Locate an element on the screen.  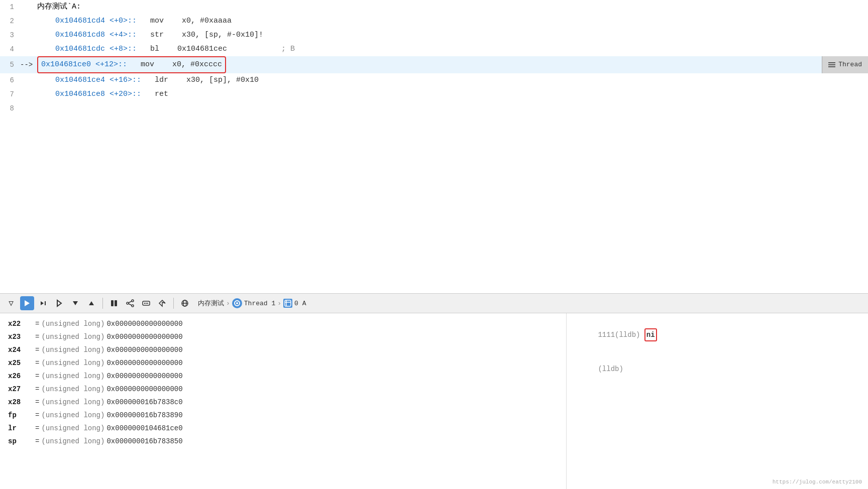
variable-row: x22 = (unsigned long) 0x0000000000000000 is located at coordinates (283, 324).